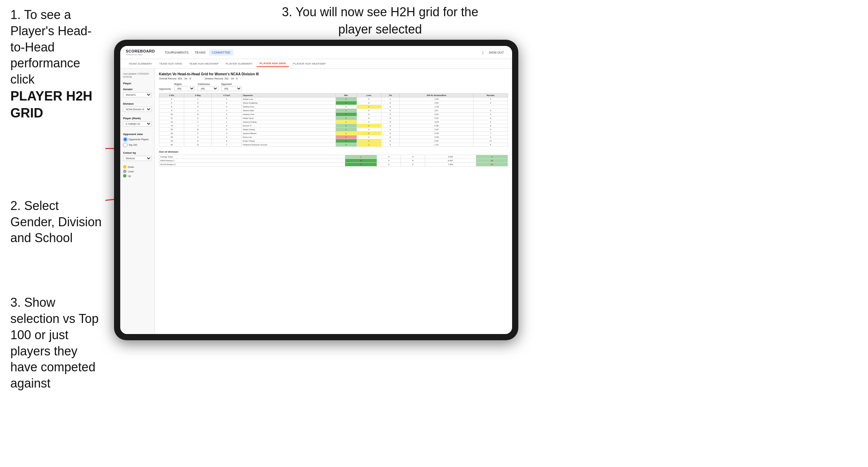  What do you see at coordinates (346, 141) in the screenshot?
I see `cell-win: 4` at bounding box center [346, 141].